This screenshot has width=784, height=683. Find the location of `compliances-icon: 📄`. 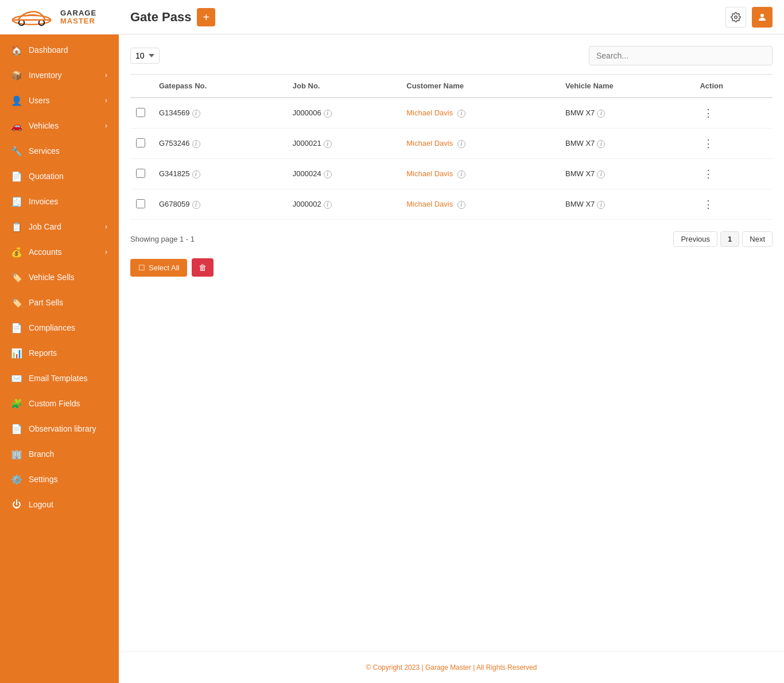

compliances-icon: 📄 is located at coordinates (17, 328).